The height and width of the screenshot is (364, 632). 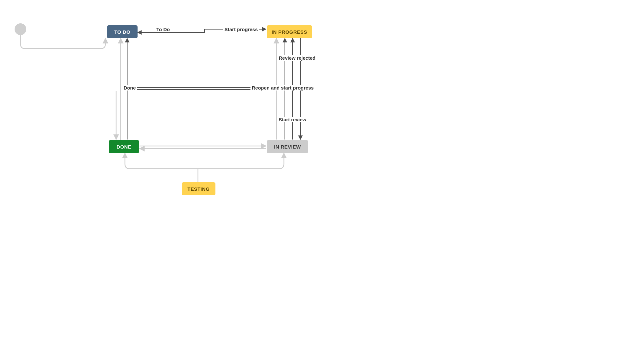 I want to click on label-to-do: To Do, so click(x=163, y=29).